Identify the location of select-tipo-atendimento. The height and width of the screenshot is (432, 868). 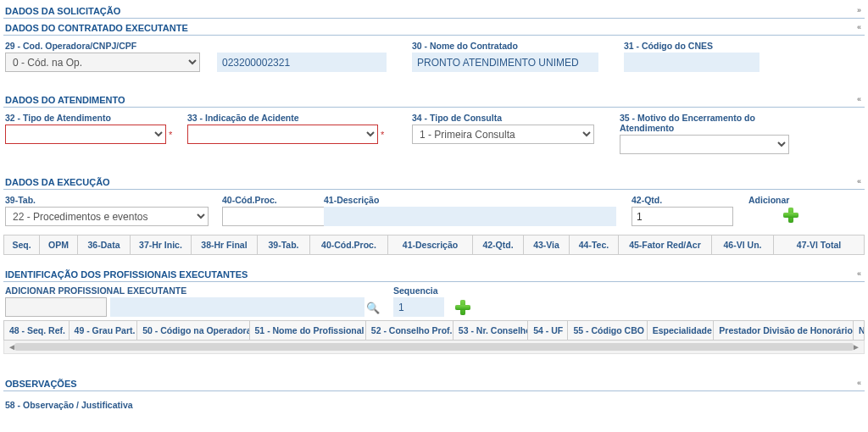
(86, 134).